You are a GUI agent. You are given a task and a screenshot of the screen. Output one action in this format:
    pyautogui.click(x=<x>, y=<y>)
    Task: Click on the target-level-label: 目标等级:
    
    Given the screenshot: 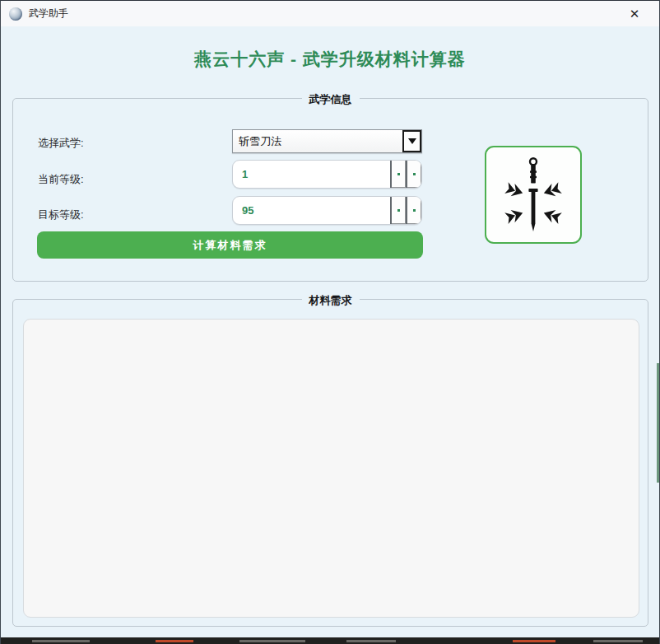 What is the action you would take?
    pyautogui.click(x=61, y=215)
    